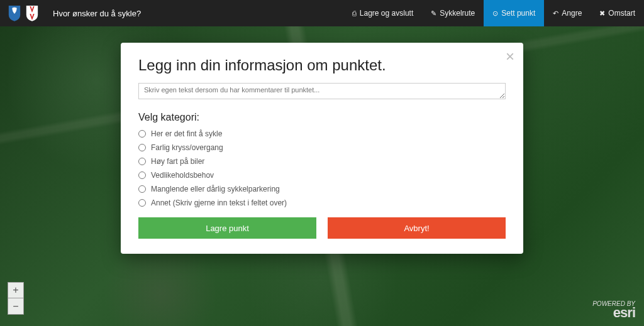 The image size is (644, 326). Describe the element at coordinates (219, 203) in the screenshot. I see `category-label: Annet (Skriv gjerne inn tekst i feltet o…` at that location.